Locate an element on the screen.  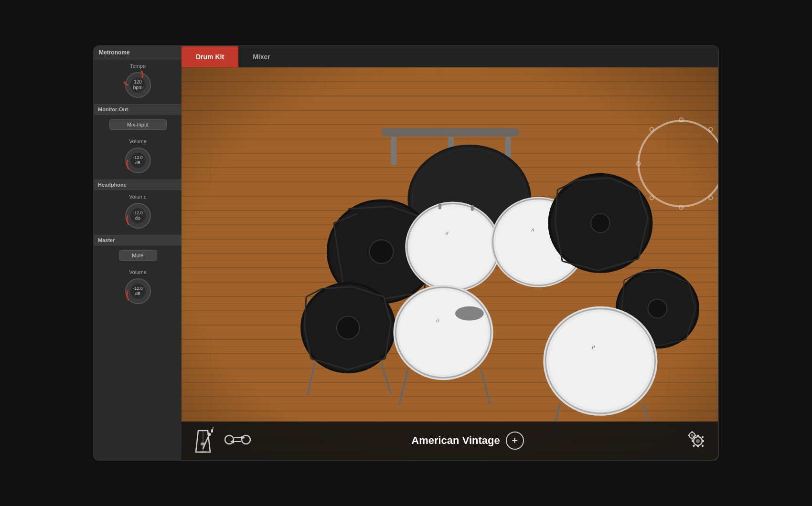
tempo-section: Tempo 120bpm is located at coordinates (138, 82).